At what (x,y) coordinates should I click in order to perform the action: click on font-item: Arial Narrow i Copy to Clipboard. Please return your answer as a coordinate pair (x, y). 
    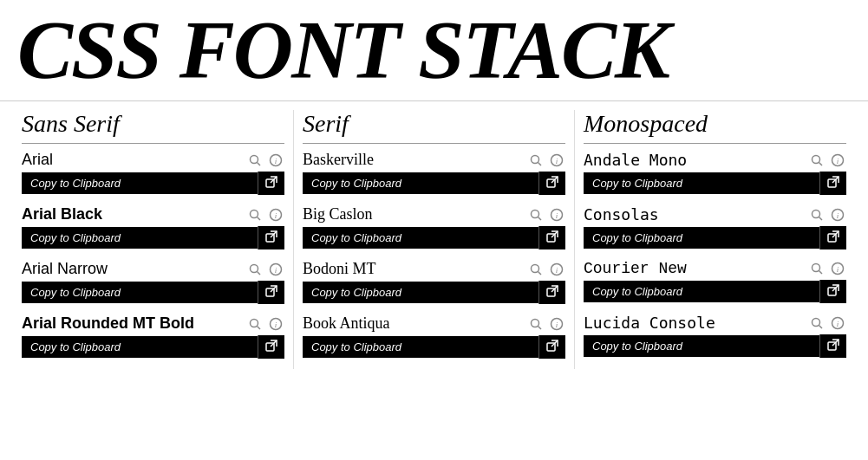
    Looking at the image, I should click on (153, 284).